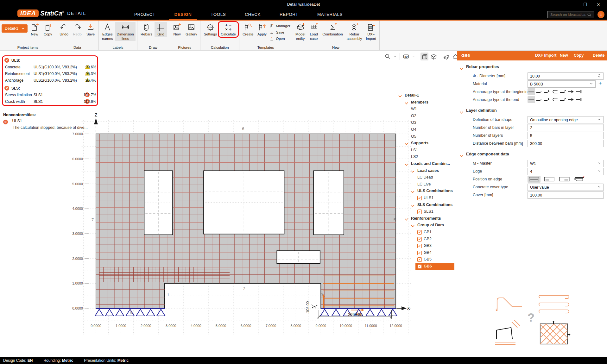 This screenshot has height=364, width=607. I want to click on ct-wedge, so click(446, 56).